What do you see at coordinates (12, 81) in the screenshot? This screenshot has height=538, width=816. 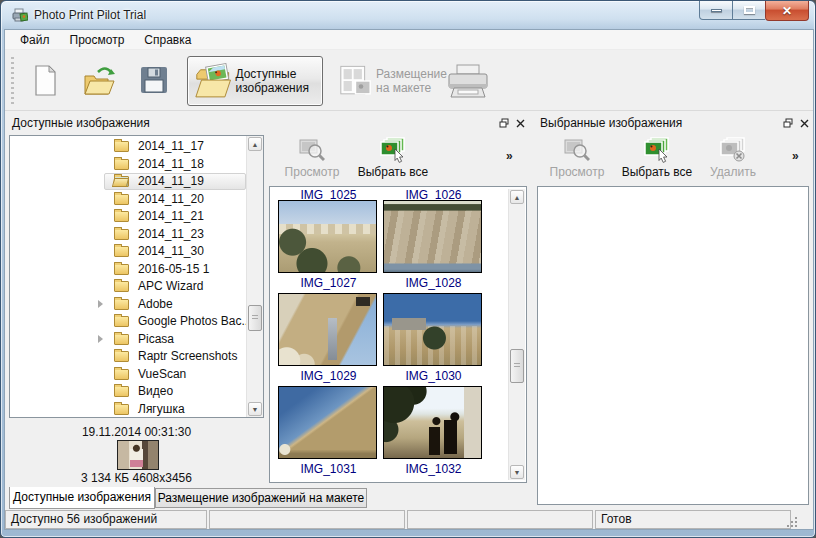 I see `toolbar-drag-handle` at bounding box center [12, 81].